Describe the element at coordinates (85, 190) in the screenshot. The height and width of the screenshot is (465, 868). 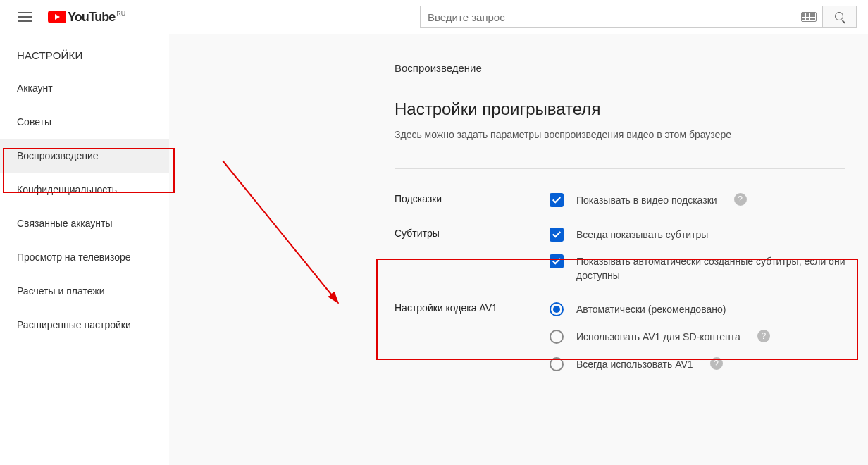
I see `sidebar-item-privacy: Конфиденциальность` at that location.